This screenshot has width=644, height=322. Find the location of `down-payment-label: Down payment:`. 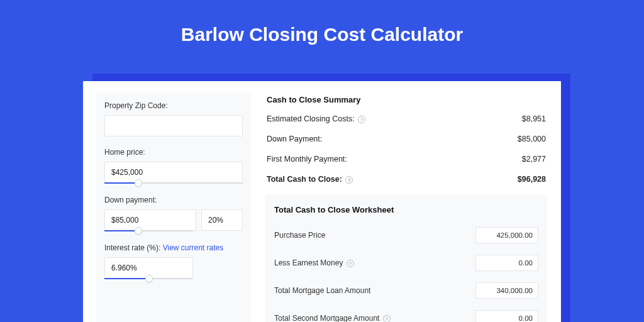

down-payment-label: Down payment: is located at coordinates (174, 200).